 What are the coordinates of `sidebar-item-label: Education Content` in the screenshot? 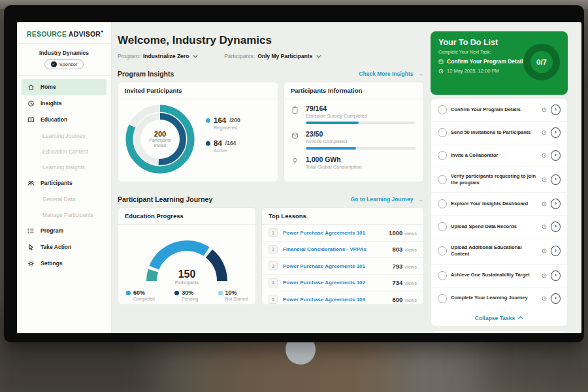 It's located at (65, 152).